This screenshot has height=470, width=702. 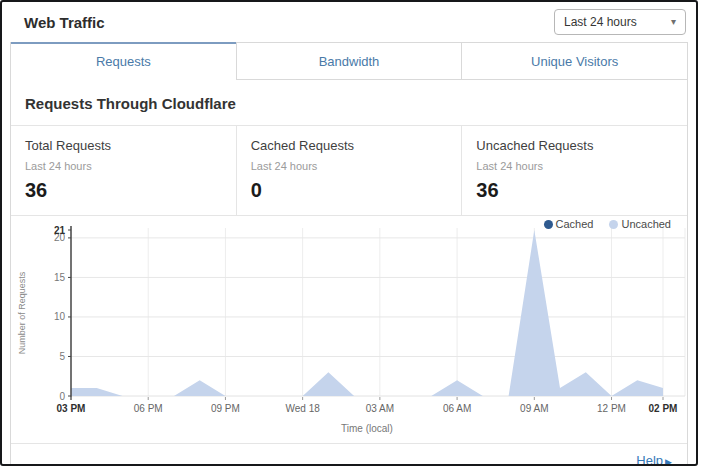 I want to click on legend-item-uncached: Uncached, so click(x=640, y=224).